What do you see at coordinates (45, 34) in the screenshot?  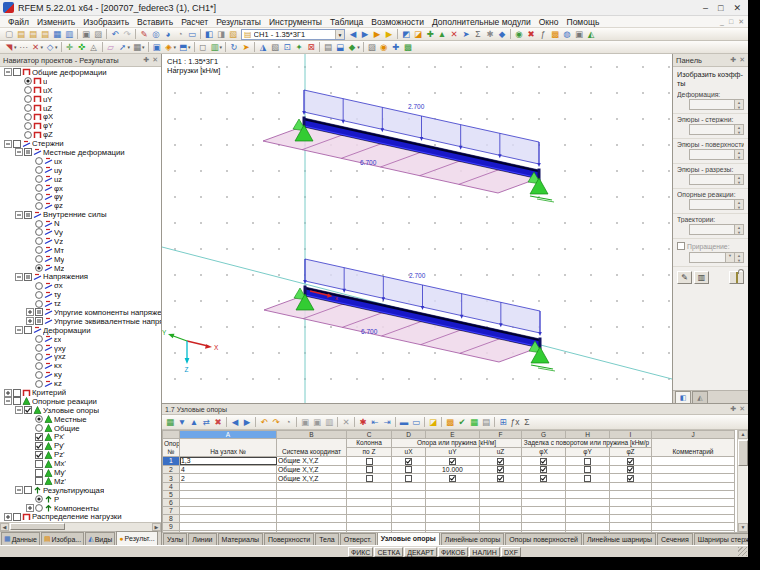 I see `toolbar1-icon-3: ▤` at bounding box center [45, 34].